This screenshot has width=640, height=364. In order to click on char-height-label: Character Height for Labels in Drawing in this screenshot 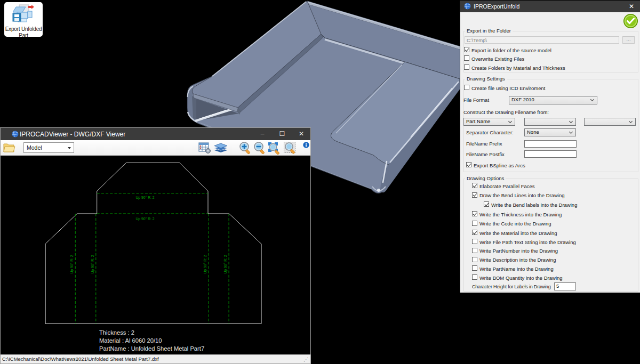, I will do `click(511, 287)`.